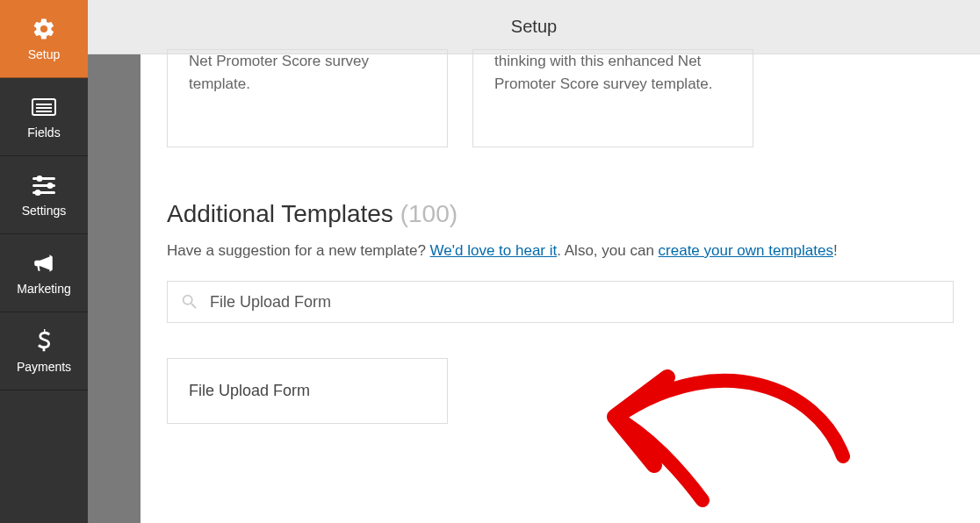 Image resolution: width=980 pixels, height=523 pixels. What do you see at coordinates (575, 302) in the screenshot?
I see `search-input` at bounding box center [575, 302].